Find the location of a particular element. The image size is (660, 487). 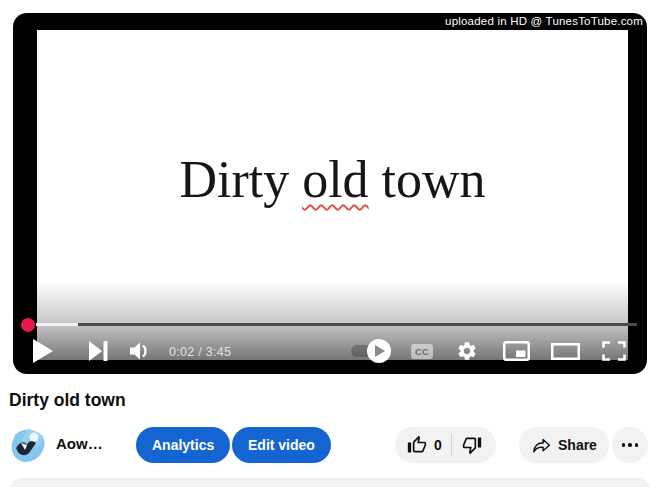

cc-icon: CC is located at coordinates (422, 352).